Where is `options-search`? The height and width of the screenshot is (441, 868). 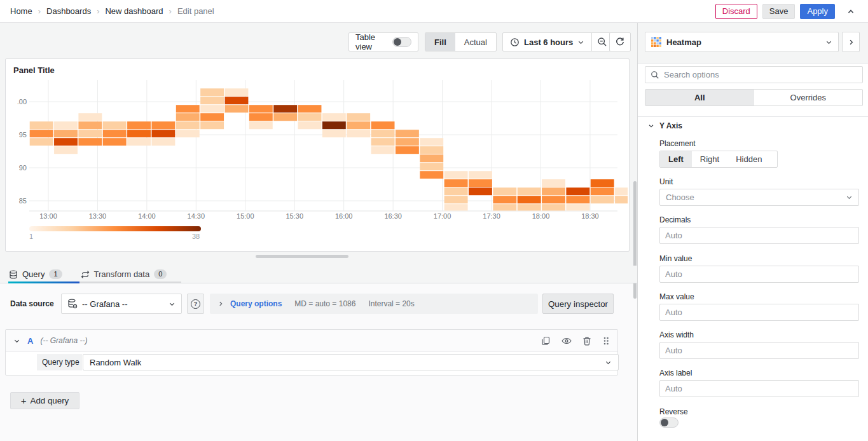
options-search is located at coordinates (754, 75).